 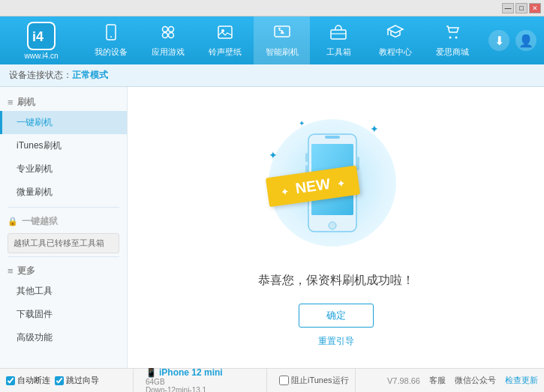 What do you see at coordinates (40, 222) in the screenshot?
I see `jailbreak-label: 一键越狱` at bounding box center [40, 222].